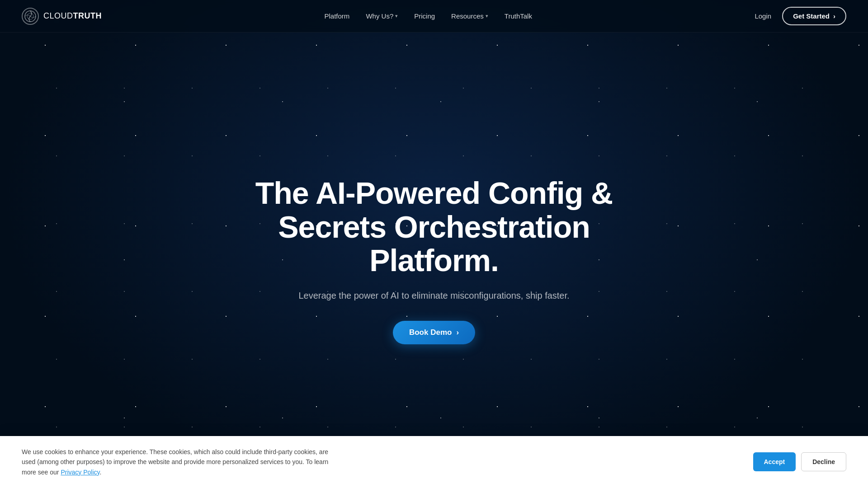  I want to click on cookie-decline-button: Decline, so click(824, 462).